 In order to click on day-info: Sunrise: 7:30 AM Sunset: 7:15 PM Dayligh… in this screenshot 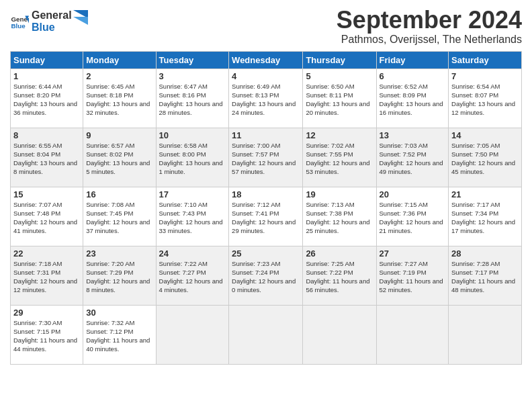, I will do `click(47, 336)`.